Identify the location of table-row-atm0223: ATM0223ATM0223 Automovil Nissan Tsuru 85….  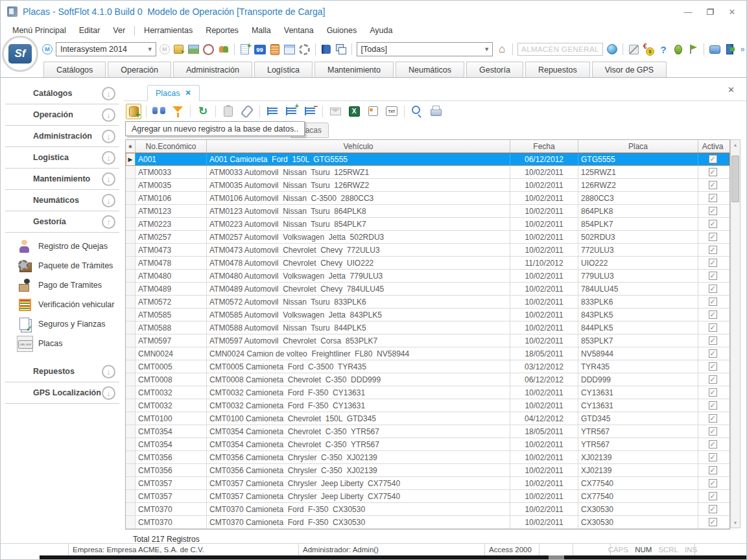
(428, 224).